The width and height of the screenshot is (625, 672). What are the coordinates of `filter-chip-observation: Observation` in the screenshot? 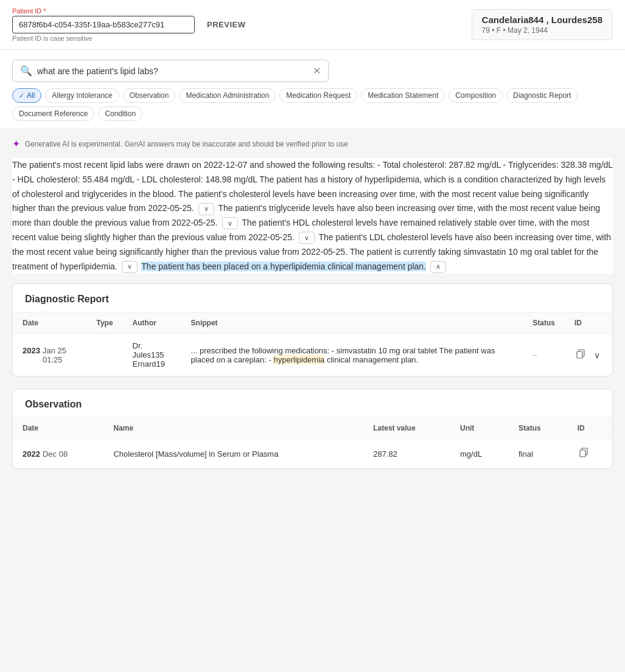 It's located at (150, 95).